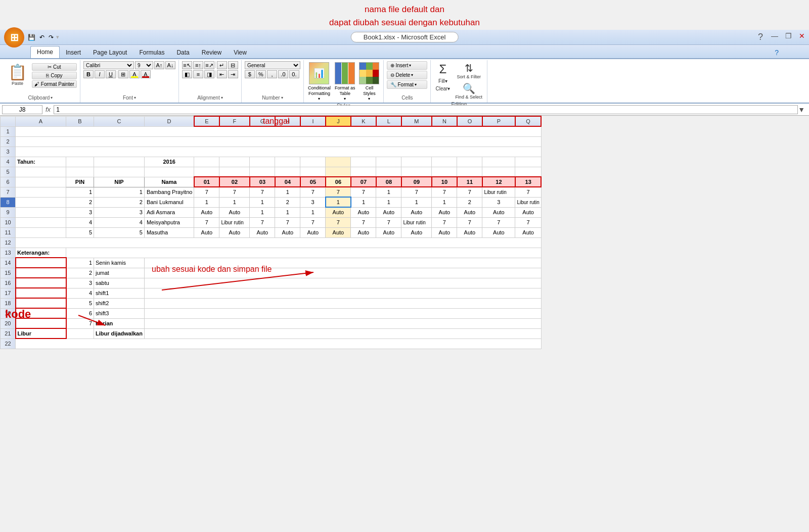 The image size is (809, 532). Describe the element at coordinates (499, 172) in the screenshot. I see `cell-P5` at that location.